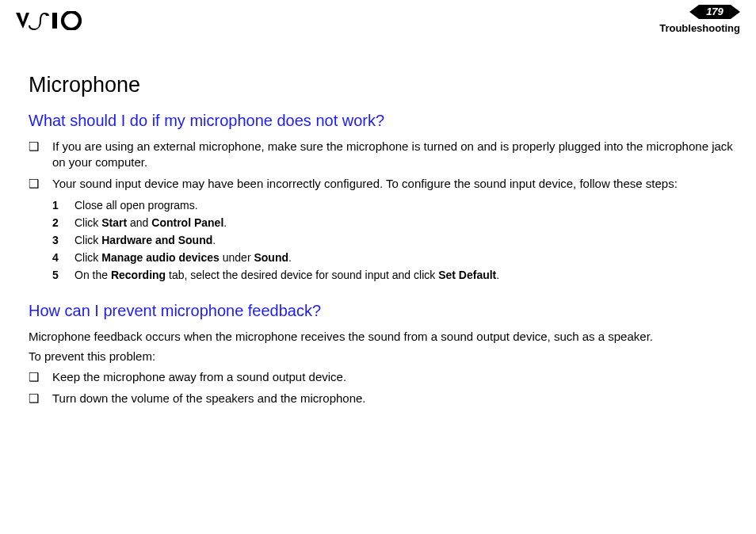 The height and width of the screenshot is (534, 756). What do you see at coordinates (54, 22) in the screenshot?
I see `vaio-logo` at bounding box center [54, 22].